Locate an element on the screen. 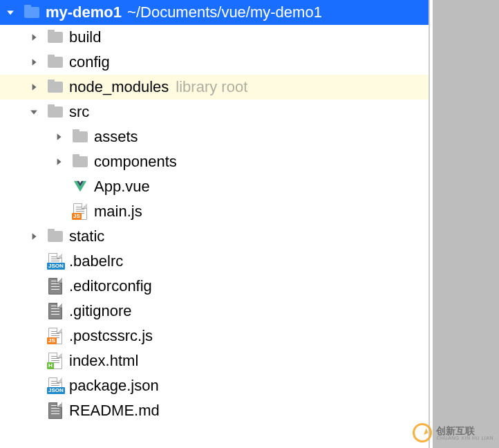 The image size is (499, 448). item-label: node_modules is located at coordinates (119, 87).